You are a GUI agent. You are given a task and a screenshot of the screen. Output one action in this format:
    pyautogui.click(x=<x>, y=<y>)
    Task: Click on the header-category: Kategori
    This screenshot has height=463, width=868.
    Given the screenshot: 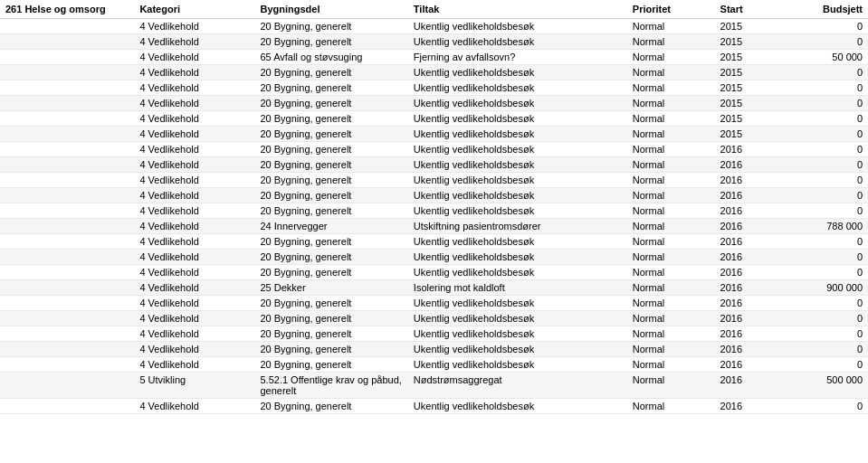 What is the action you would take?
    pyautogui.click(x=194, y=9)
    